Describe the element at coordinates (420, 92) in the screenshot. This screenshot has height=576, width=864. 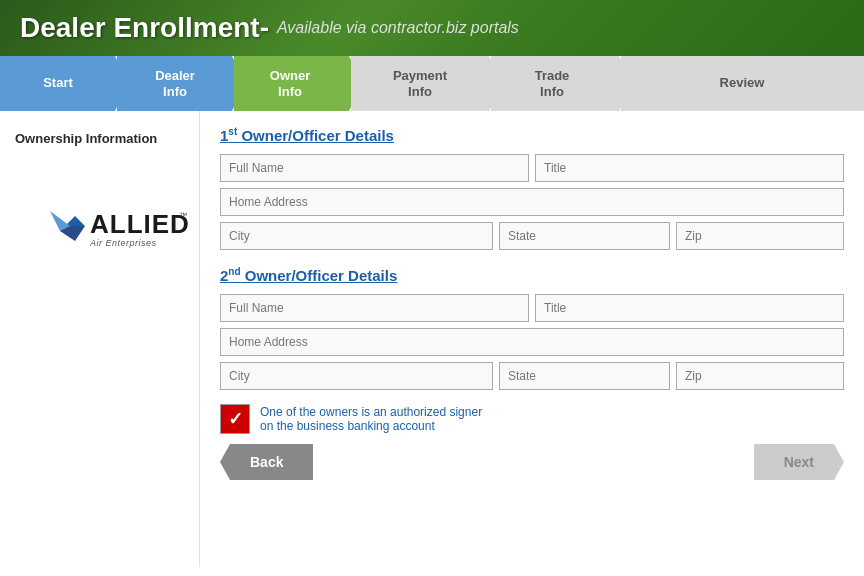
I see `step-payment-label2: Info` at that location.